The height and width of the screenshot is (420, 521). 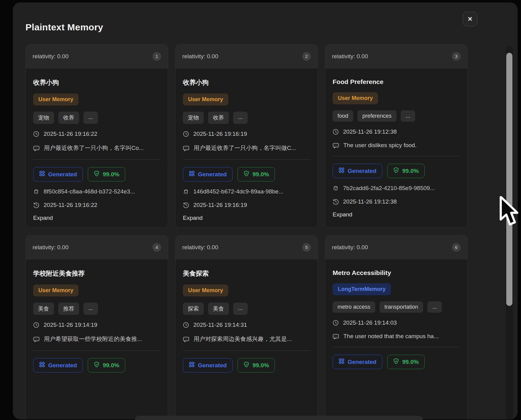 I want to click on tag-chip: 收养, so click(x=69, y=118).